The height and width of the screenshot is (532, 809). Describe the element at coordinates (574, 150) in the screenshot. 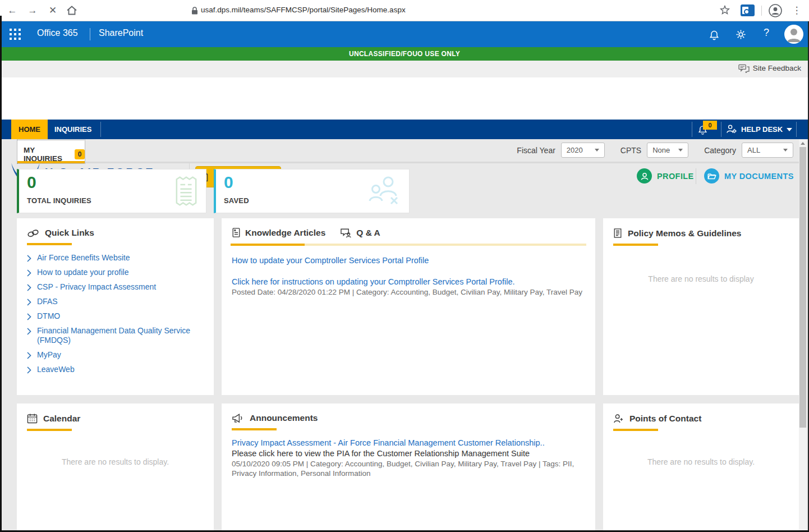

I see `fiscal-year-value: 2020` at that location.